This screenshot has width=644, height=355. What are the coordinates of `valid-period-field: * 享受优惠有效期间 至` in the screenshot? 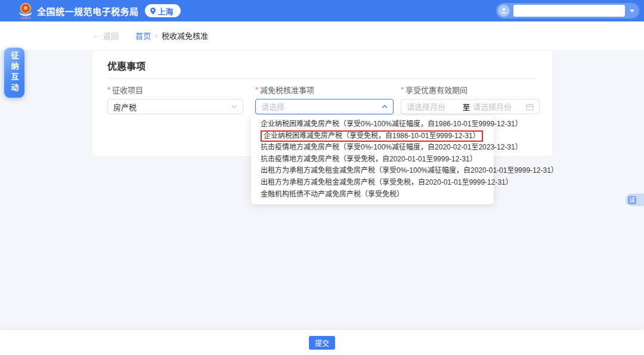 It's located at (470, 99).